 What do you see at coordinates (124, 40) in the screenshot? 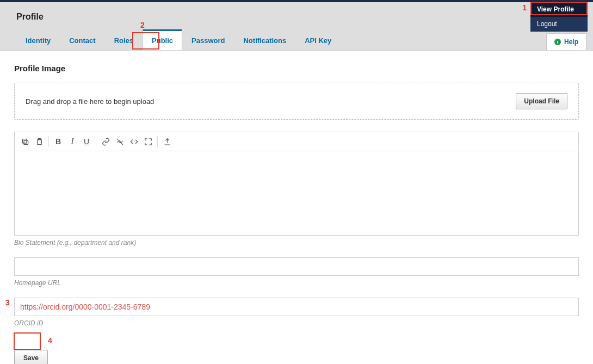
I see `tab-roles: Roles` at bounding box center [124, 40].